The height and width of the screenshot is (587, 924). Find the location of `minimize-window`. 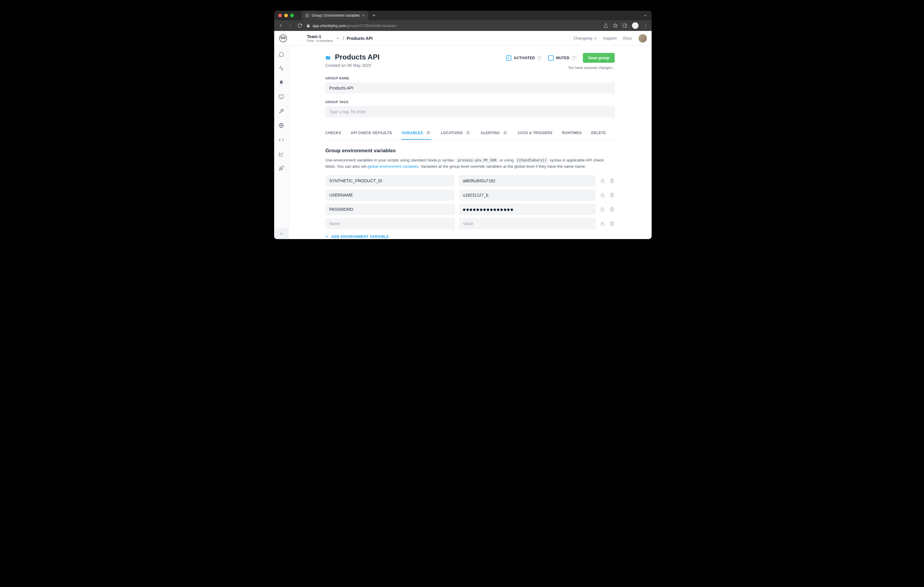

minimize-window is located at coordinates (286, 15).